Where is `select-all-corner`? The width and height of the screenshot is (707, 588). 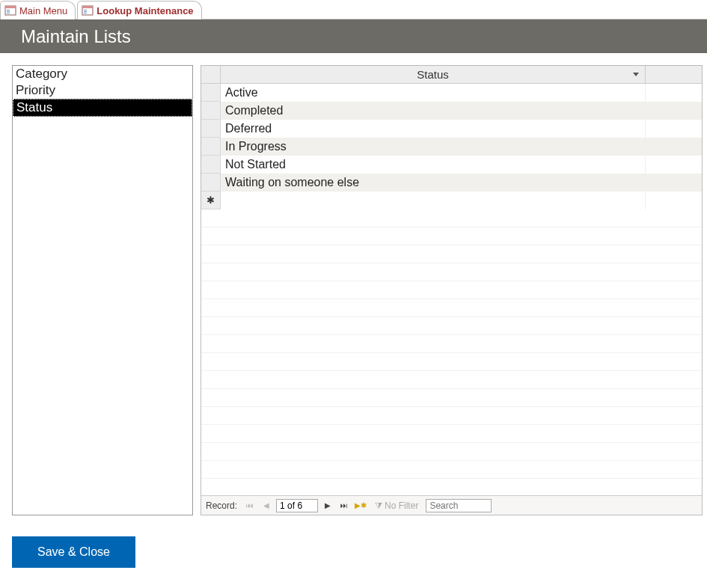
select-all-corner is located at coordinates (211, 75).